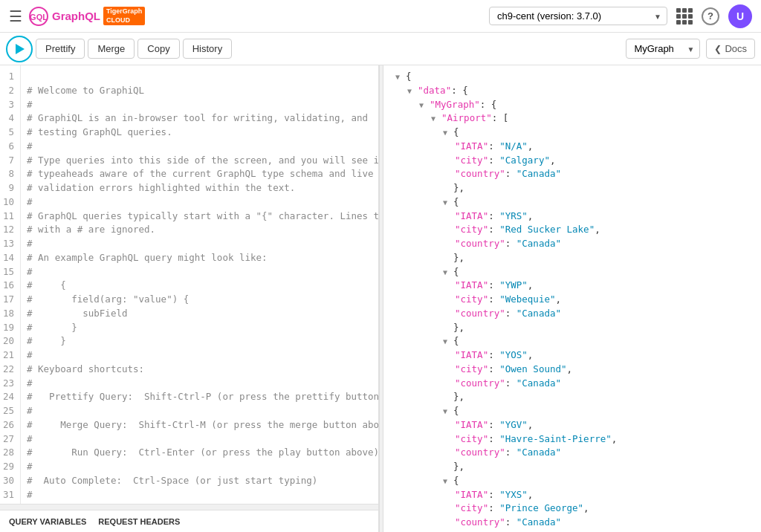 The image size is (761, 532). I want to click on tree-entry-4-body: "IATA": "YOS", "city": "Owen Sound", "co…, so click(599, 369).